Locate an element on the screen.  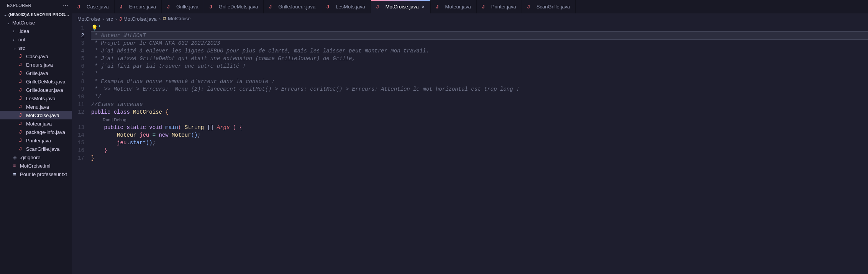
tab: JMoteur.java is located at coordinates (454, 7).